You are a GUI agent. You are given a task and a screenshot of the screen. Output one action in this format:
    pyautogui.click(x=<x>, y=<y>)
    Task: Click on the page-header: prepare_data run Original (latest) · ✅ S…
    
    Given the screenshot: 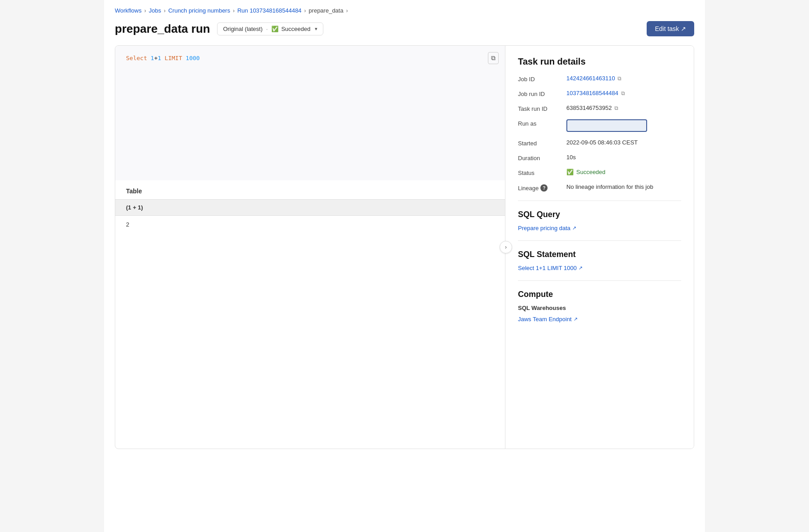 What is the action you would take?
    pyautogui.click(x=404, y=29)
    